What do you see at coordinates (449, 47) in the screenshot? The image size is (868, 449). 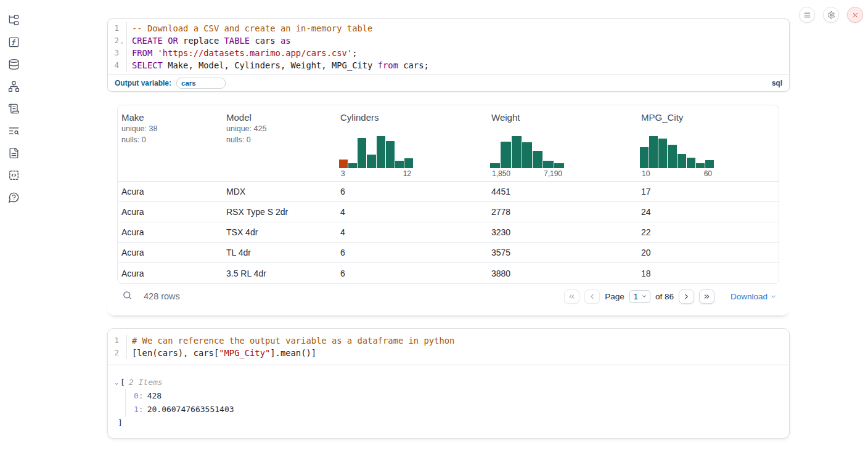 I see `sql-code-lines: 1-- Download a CSV and create an in-memo…` at bounding box center [449, 47].